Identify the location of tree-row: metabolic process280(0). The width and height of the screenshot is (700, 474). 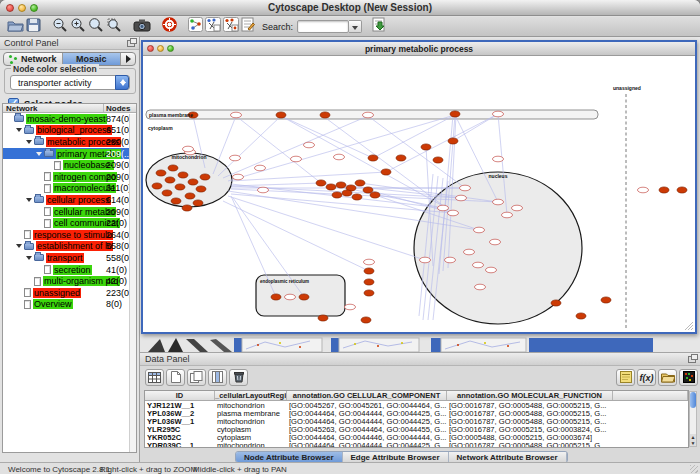
(70, 142).